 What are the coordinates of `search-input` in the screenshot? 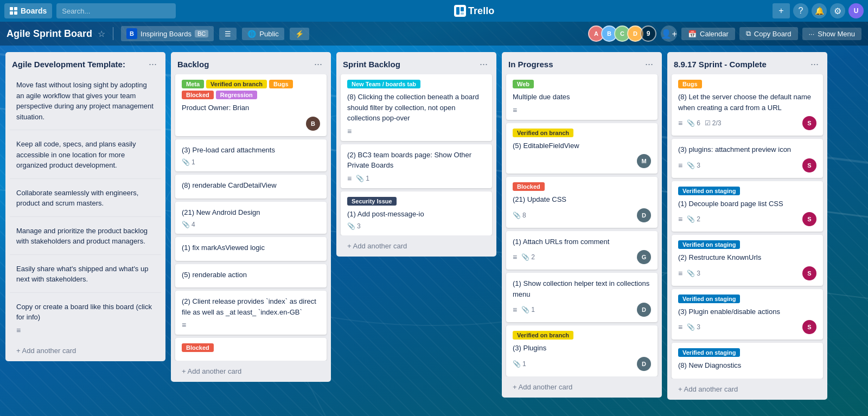 It's located at (116, 11).